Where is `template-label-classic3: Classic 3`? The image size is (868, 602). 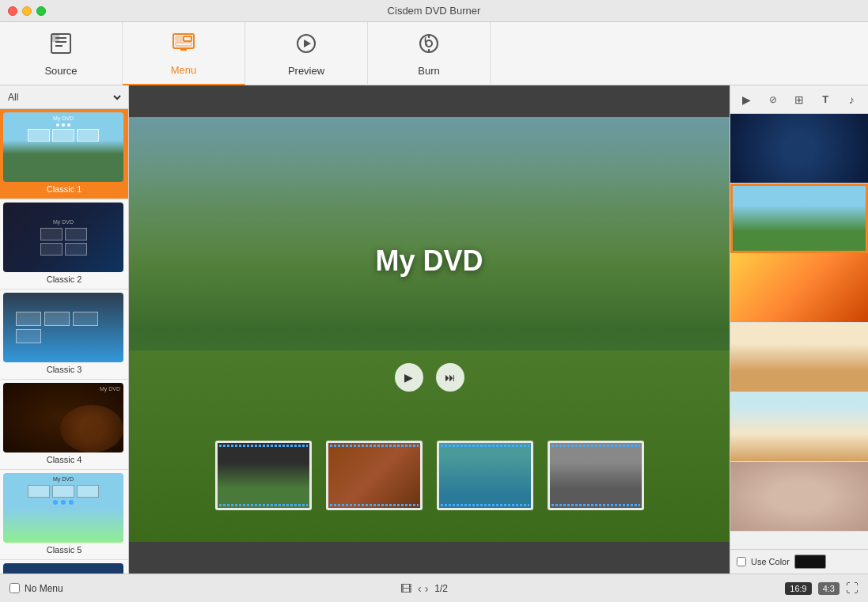 template-label-classic3: Classic 3 is located at coordinates (64, 370).